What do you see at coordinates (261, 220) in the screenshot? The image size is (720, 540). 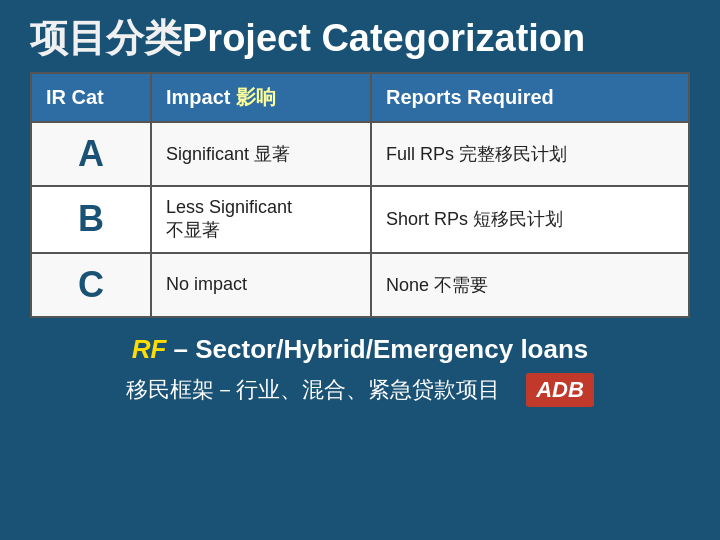 I see `impact-b: Less Significant 不显著` at bounding box center [261, 220].